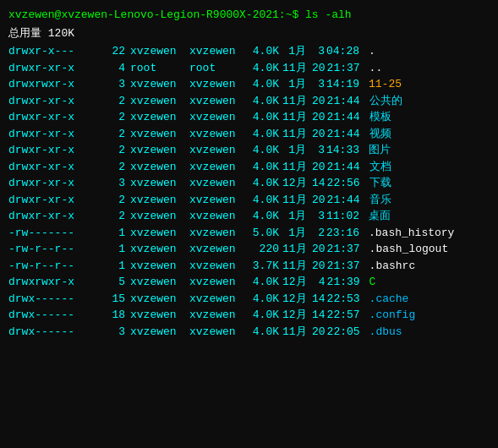 This screenshot has height=448, width=498. I want to click on table-row: -rw------- 1 xvzewen xvzewen 5.0K 1月 2 2…, so click(249, 233).